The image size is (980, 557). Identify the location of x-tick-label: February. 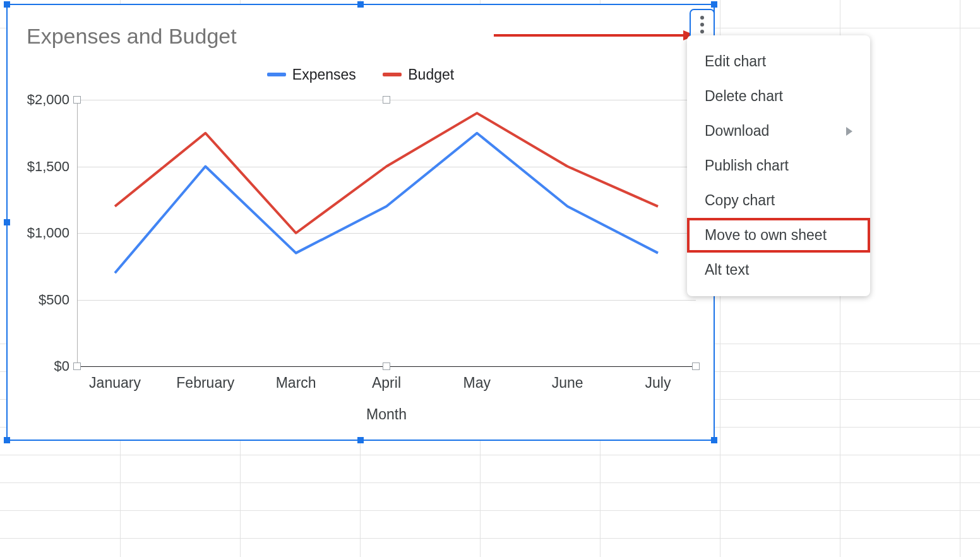
(205, 383).